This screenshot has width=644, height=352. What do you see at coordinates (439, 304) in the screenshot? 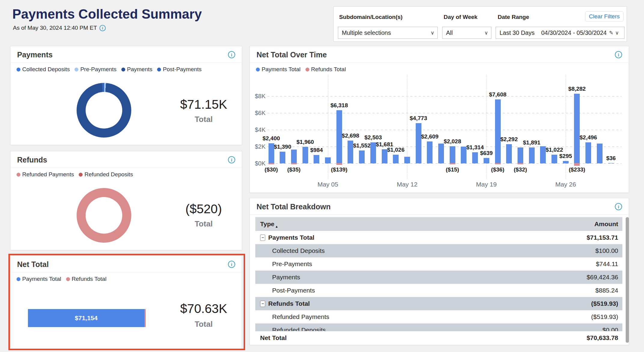
I see `table-row: −Refunds Total($519.93)` at bounding box center [439, 304].